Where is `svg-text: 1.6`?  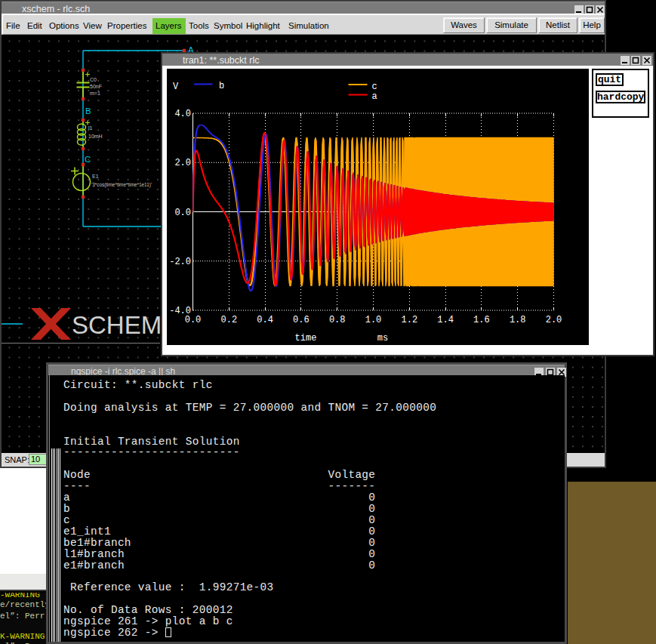
svg-text: 1.6 is located at coordinates (482, 320).